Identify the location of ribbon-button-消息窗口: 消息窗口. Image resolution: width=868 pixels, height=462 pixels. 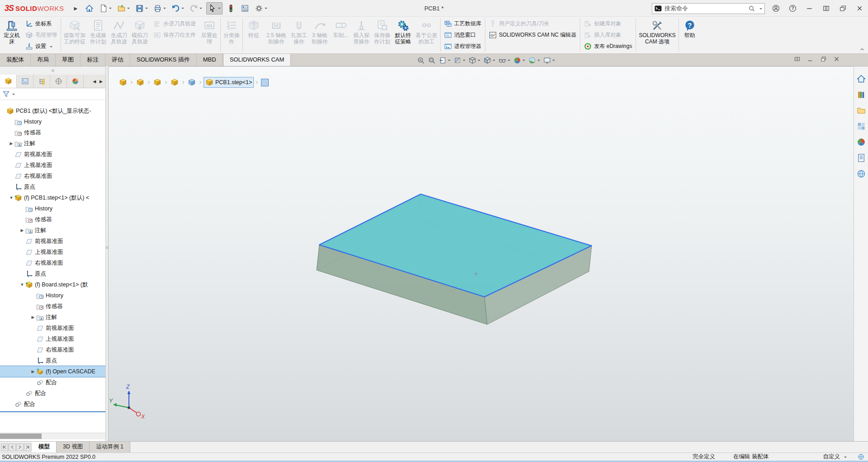
(463, 35).